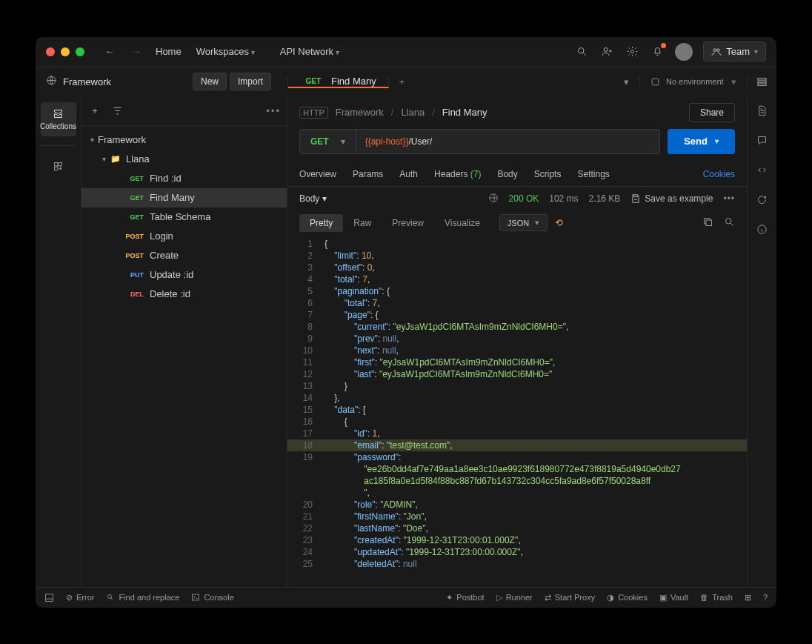 The image size is (812, 644). What do you see at coordinates (605, 199) in the screenshot?
I see `response-size: 2.16 KB` at bounding box center [605, 199].